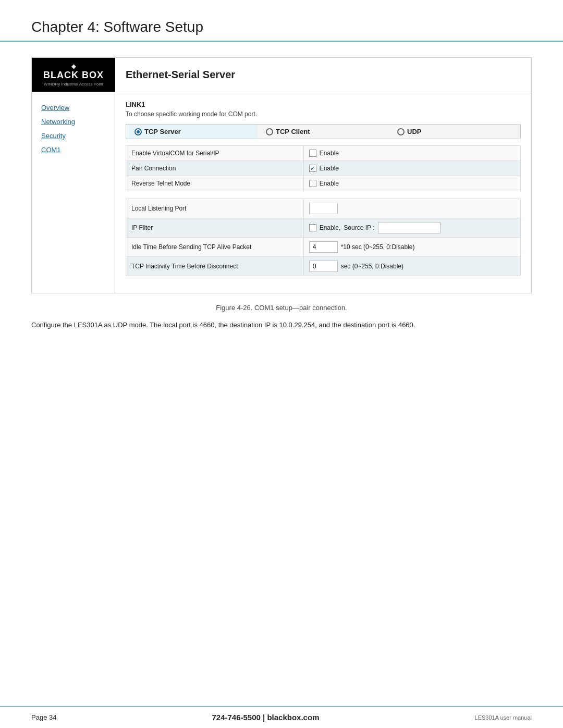 The height and width of the screenshot is (728, 563). I want to click on reverse-telnet-control: Enable, so click(412, 183).